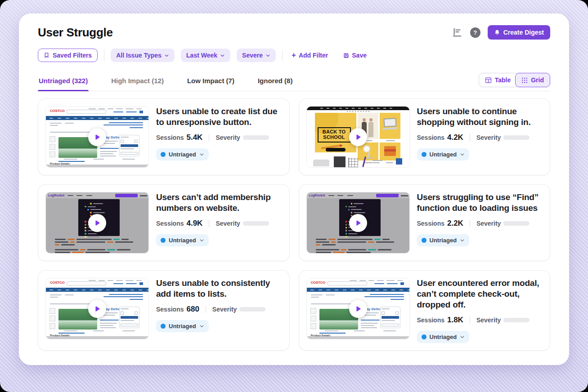 The width and height of the screenshot is (588, 392). What do you see at coordinates (275, 83) in the screenshot?
I see `tab-ignored: Ignored (8)` at bounding box center [275, 83].